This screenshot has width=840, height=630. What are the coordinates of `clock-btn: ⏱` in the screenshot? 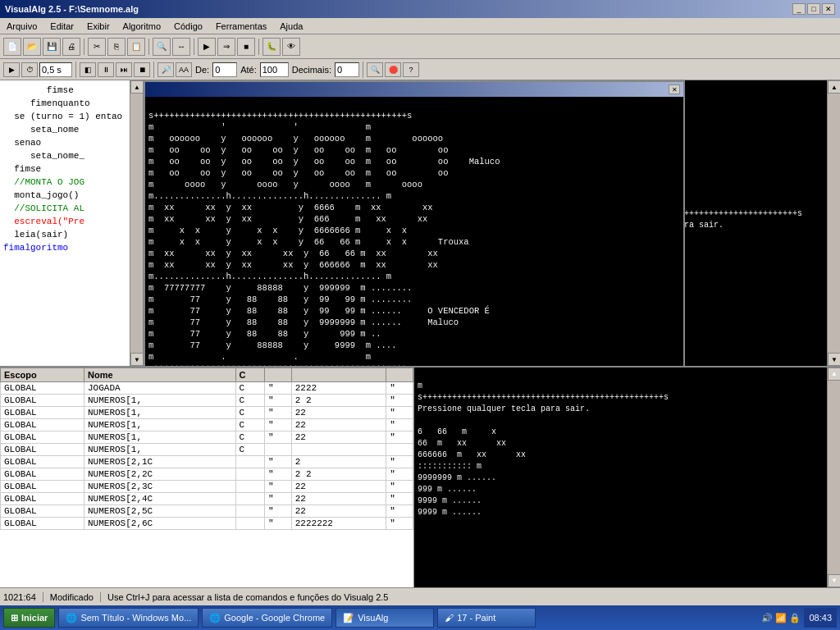 It's located at (30, 70).